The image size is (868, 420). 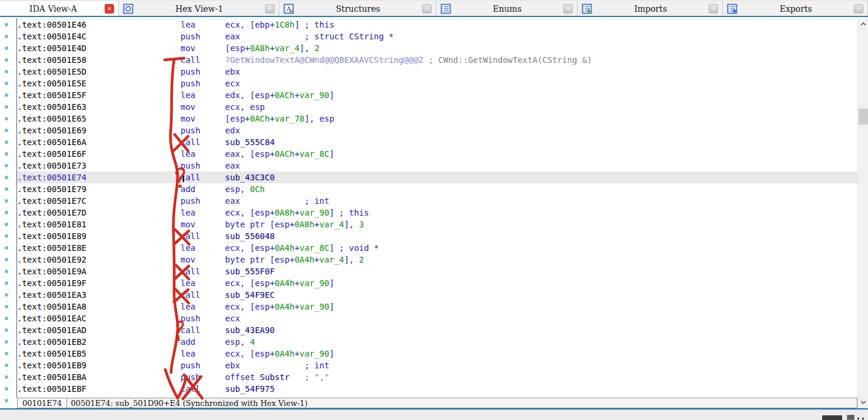 I want to click on address: .text:00501E81, so click(x=99, y=224).